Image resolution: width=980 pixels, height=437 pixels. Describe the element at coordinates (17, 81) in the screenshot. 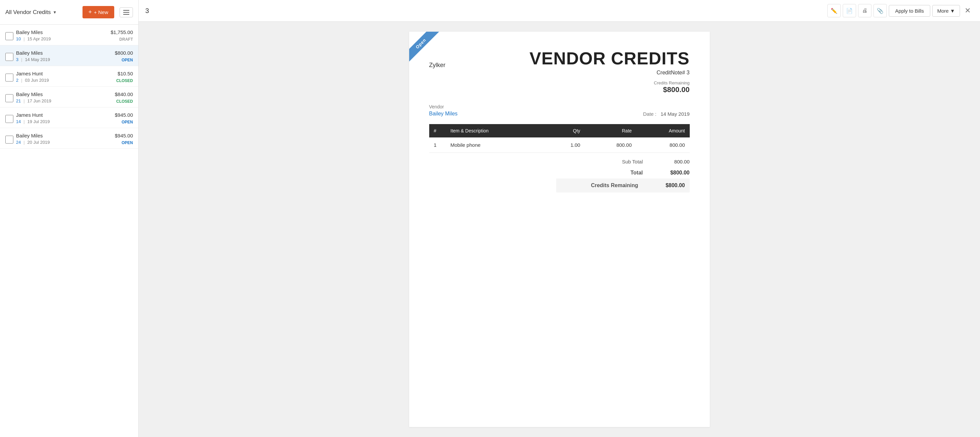

I see `vendor-number: 2` at that location.